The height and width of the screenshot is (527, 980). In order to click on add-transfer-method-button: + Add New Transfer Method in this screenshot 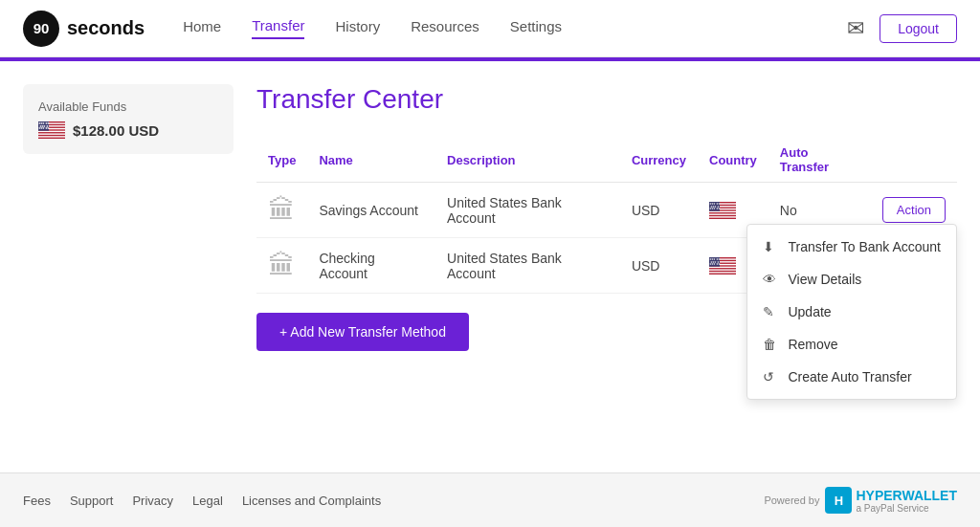, I will do `click(363, 332)`.